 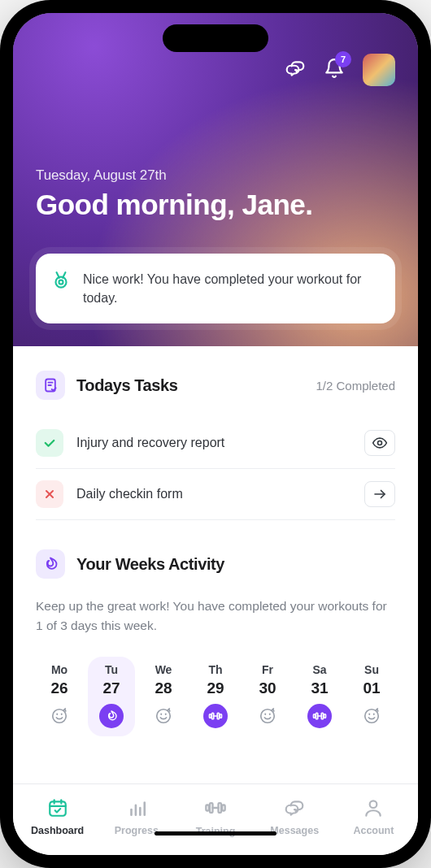 What do you see at coordinates (137, 831) in the screenshot?
I see `tab-label: Progress` at bounding box center [137, 831].